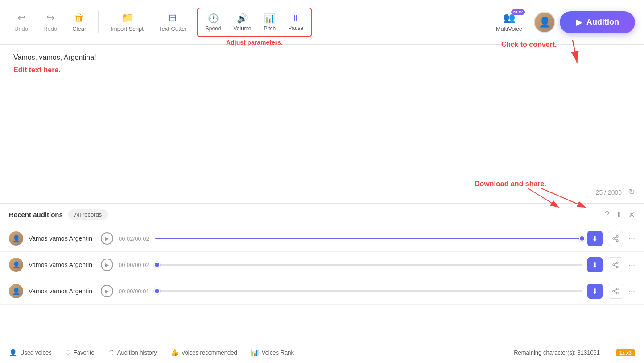  I want to click on voices-recommended-label: Voices recommended, so click(210, 353).